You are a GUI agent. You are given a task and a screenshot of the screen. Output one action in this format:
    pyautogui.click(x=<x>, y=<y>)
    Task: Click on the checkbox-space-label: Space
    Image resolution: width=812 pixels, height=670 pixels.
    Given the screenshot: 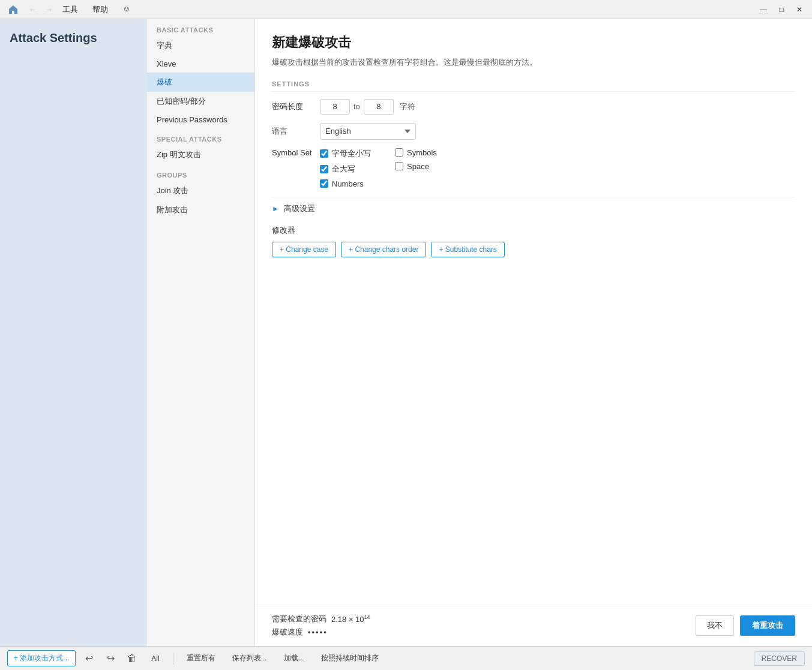 What is the action you would take?
    pyautogui.click(x=418, y=167)
    